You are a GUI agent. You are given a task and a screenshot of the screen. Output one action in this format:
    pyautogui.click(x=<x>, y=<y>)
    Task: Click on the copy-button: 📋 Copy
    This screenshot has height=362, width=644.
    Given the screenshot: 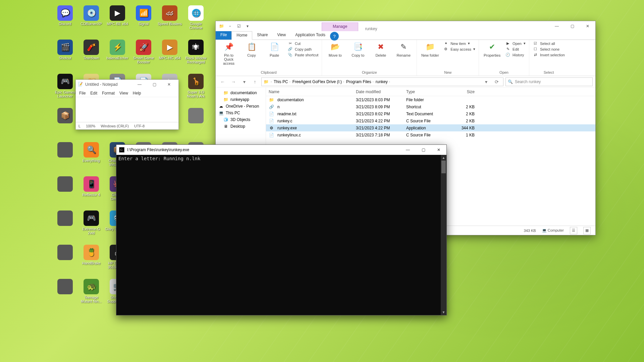 What is the action you would take?
    pyautogui.click(x=252, y=49)
    